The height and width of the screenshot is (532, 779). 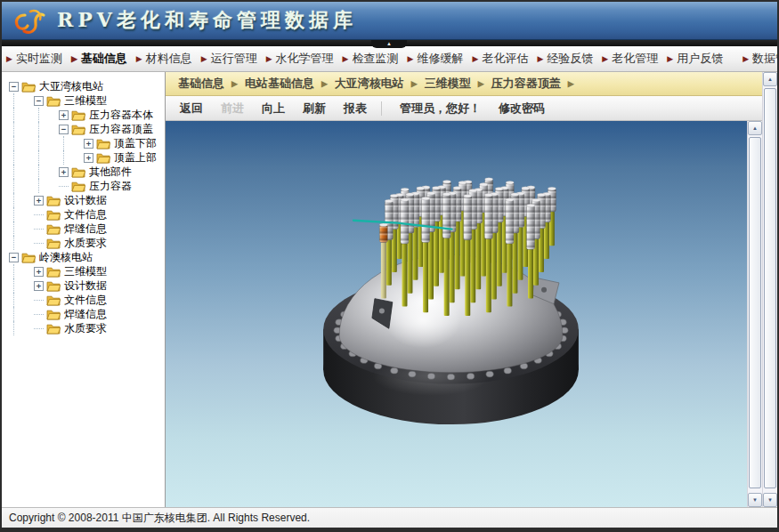 What do you see at coordinates (84, 115) in the screenshot?
I see `tree-node-2: +压力容器本体` at bounding box center [84, 115].